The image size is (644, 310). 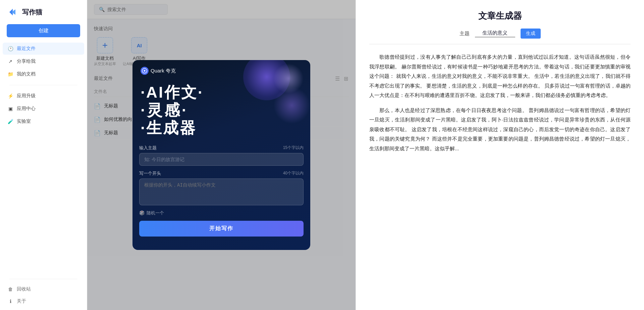 What do you see at coordinates (221, 93) in the screenshot?
I see `title-line1: ·AI作文·` at bounding box center [221, 93].